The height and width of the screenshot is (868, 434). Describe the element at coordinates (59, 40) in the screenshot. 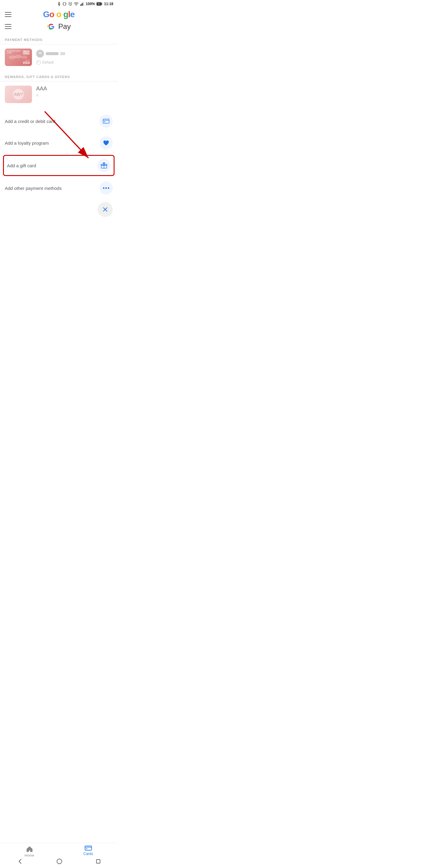

I see `payment-methods-header: PAYMENT METHODS` at that location.